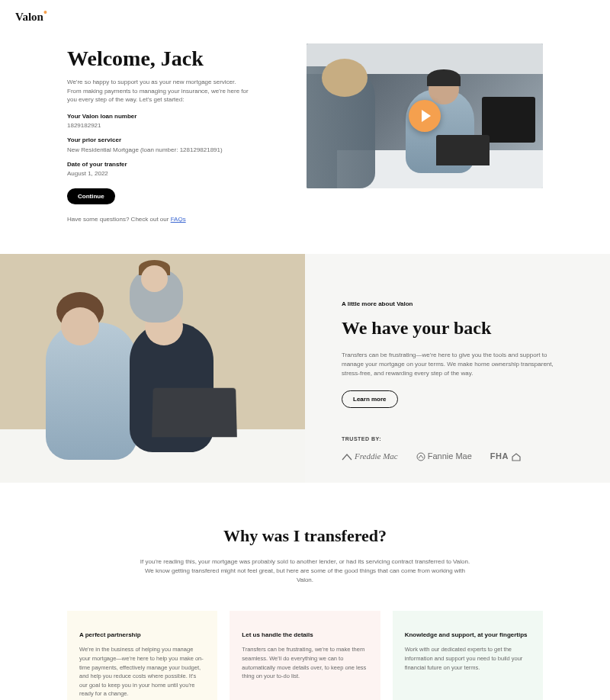 The height and width of the screenshot is (700, 610). Describe the element at coordinates (305, 663) in the screenshot. I see `card-body: Transfers can be frustrating, we're to m…` at that location.